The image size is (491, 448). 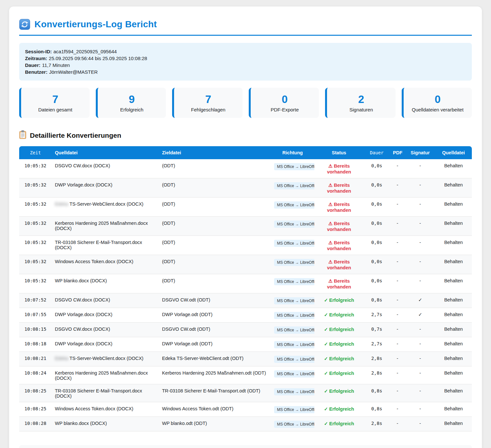 What do you see at coordinates (360, 103) in the screenshot?
I see `stat-card-signatures: 2 Signaturen` at bounding box center [360, 103].